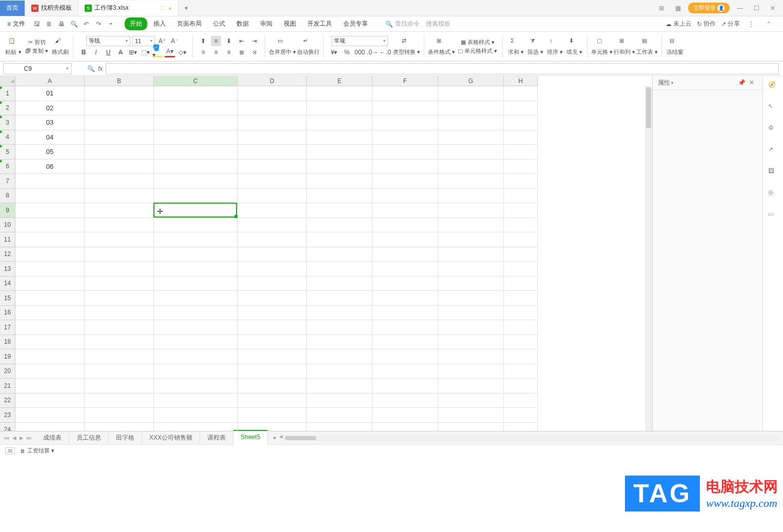 This screenshot has width=783, height=532. I want to click on cell-E20, so click(340, 371).